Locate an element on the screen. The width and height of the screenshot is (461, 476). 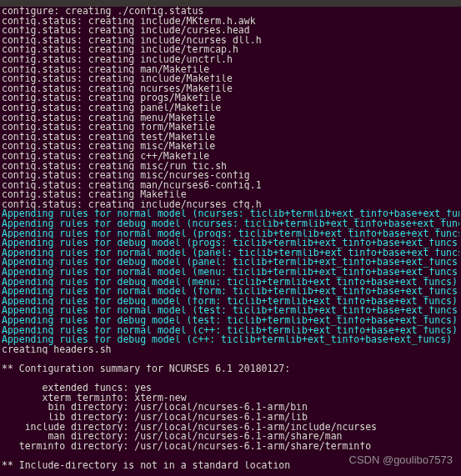
appending-output-line: Appending rules for normal model (form: … is located at coordinates (230, 292).